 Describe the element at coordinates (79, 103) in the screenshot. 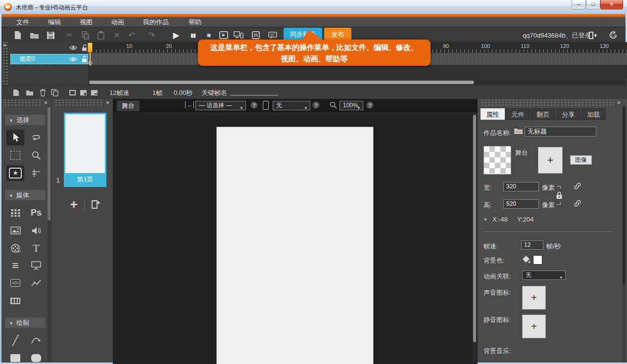

I see `pages-drag-handle` at that location.